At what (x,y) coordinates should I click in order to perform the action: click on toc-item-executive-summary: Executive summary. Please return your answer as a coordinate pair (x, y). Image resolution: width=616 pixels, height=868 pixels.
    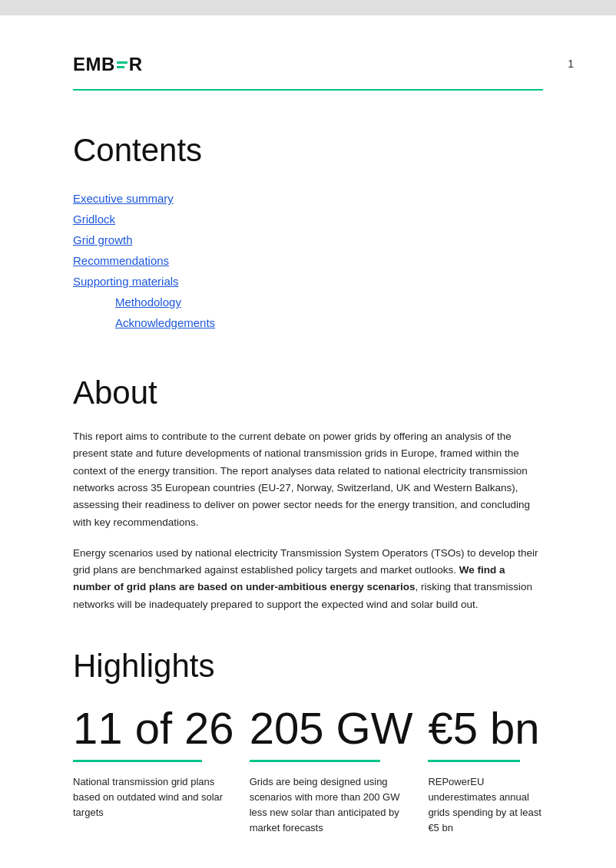
    Looking at the image, I should click on (308, 199).